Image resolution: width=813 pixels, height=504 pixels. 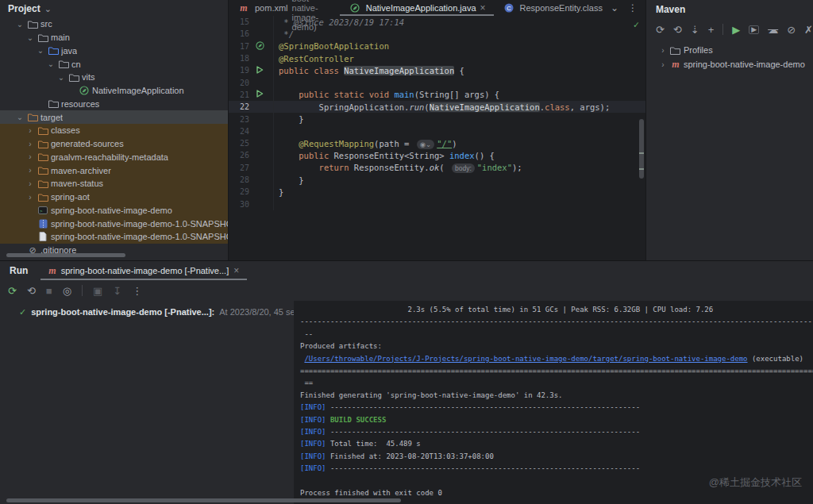 What do you see at coordinates (745, 64) in the screenshot?
I see `maven-item-label: spring-boot-native-image-demo` at bounding box center [745, 64].